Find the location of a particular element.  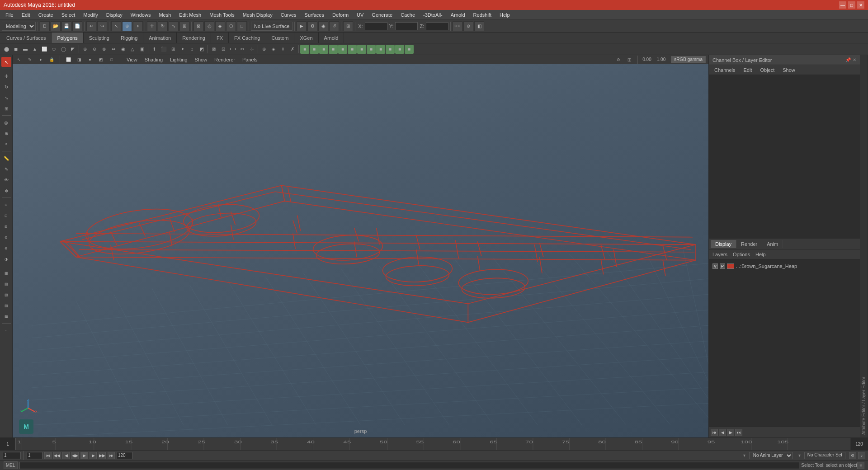

menu-cache: Cache is located at coordinates (408, 14).